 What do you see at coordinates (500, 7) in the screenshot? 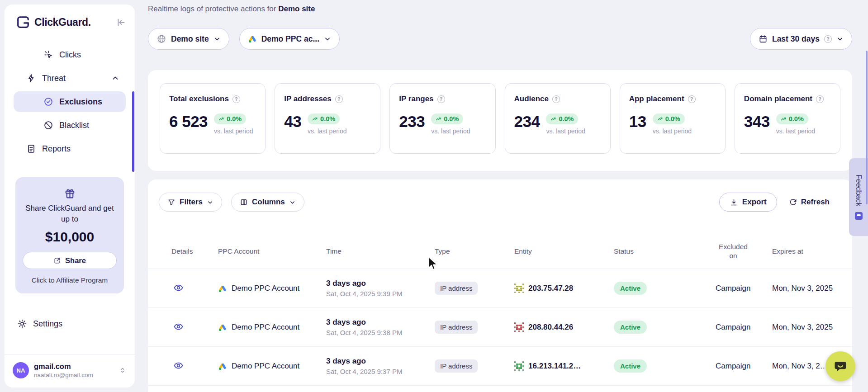
I see `page-subtitle: Realtime logs of protective actions for …` at bounding box center [500, 7].